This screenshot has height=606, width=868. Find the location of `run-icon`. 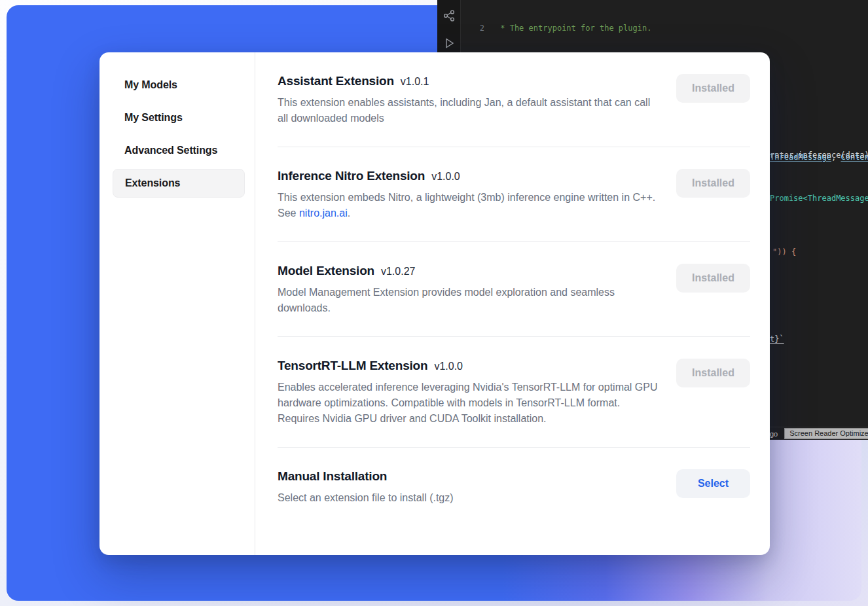

run-icon is located at coordinates (449, 43).